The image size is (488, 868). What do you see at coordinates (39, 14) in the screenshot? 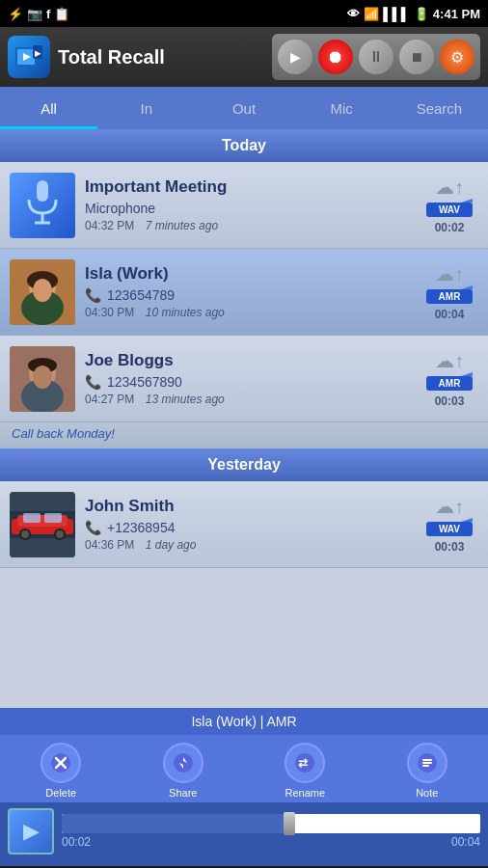
I see `status-icons-left: ⚡ 📷 f 📋` at bounding box center [39, 14].